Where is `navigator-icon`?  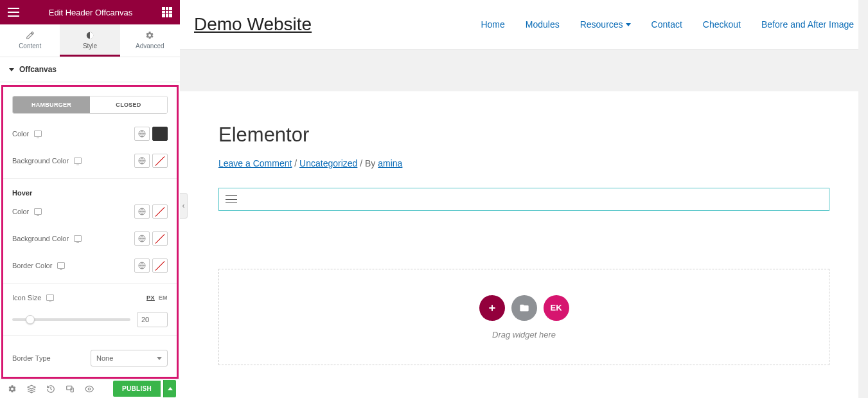 navigator-icon is located at coordinates (31, 389).